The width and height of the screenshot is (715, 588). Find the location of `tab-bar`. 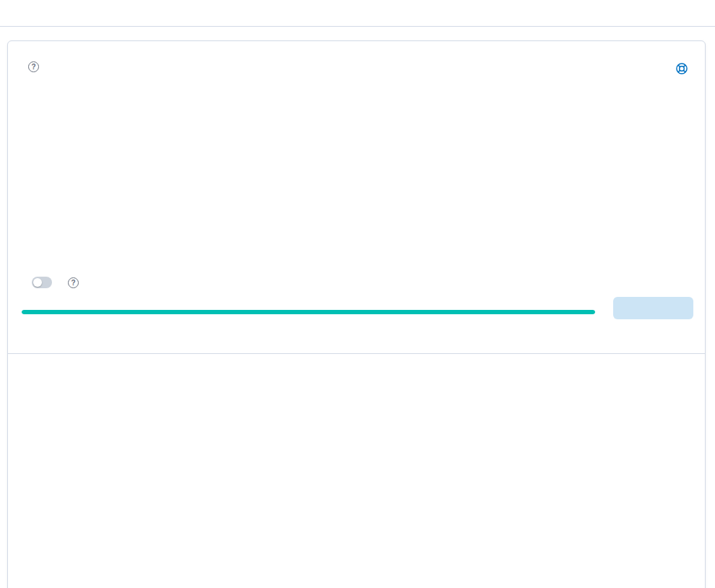

tab-bar is located at coordinates (358, 13).